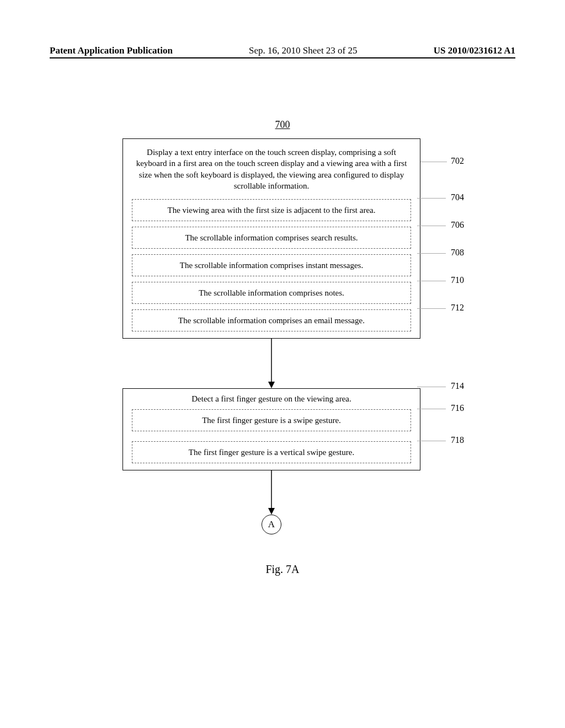  What do you see at coordinates (282, 569) in the screenshot?
I see `figure-caption: Fig. 7A` at bounding box center [282, 569].